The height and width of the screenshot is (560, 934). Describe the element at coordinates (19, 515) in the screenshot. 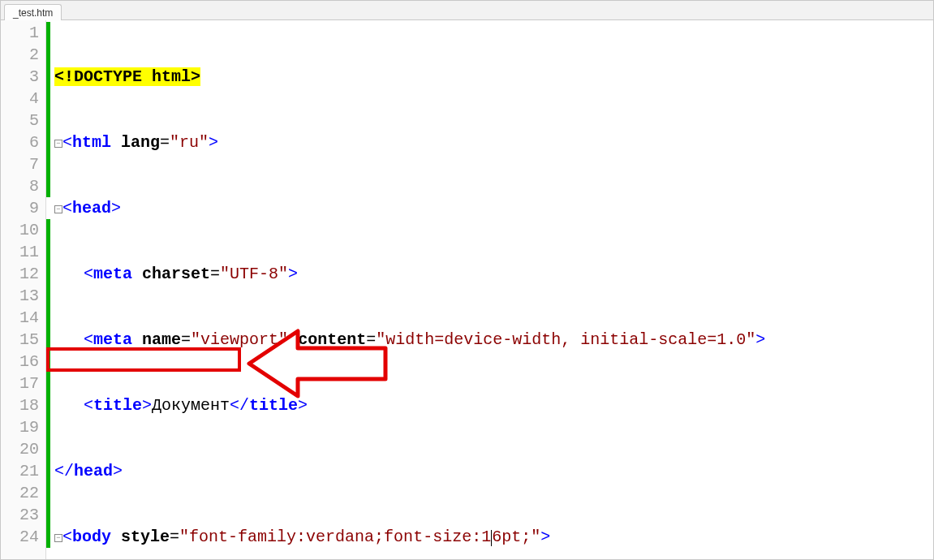

I see `line-number: 23` at that location.